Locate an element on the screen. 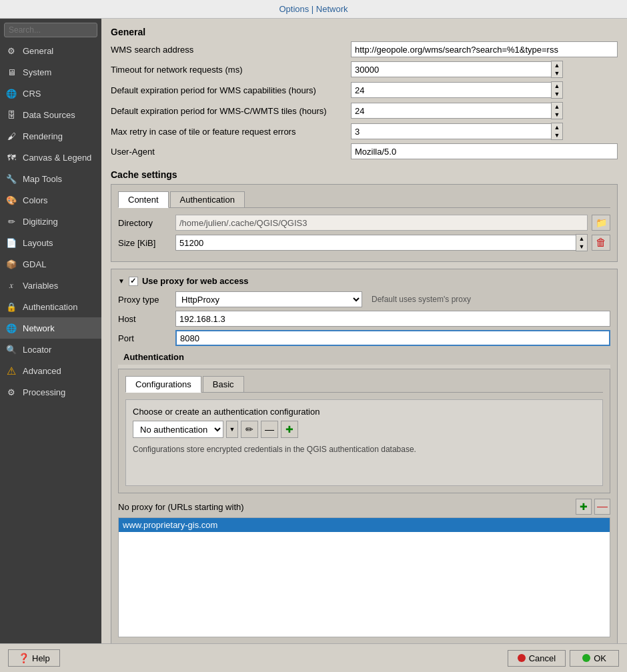 This screenshot has width=627, height=672. tab-content: Content is located at coordinates (143, 200).